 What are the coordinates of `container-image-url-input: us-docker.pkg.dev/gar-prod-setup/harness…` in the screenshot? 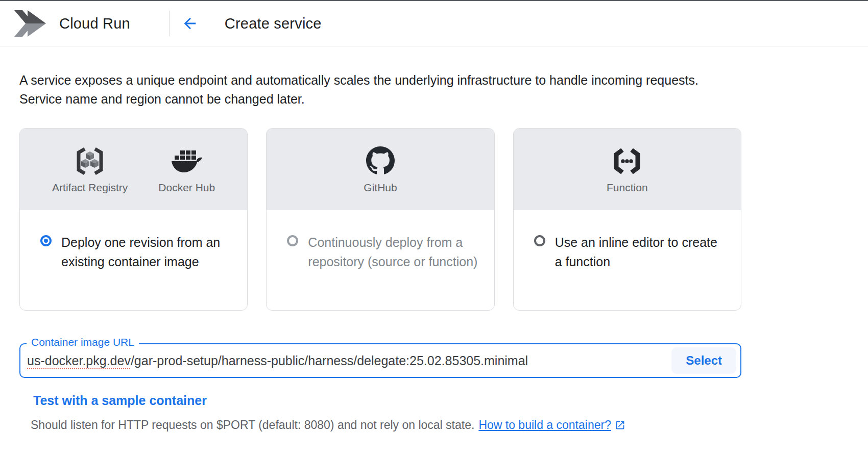 It's located at (274, 361).